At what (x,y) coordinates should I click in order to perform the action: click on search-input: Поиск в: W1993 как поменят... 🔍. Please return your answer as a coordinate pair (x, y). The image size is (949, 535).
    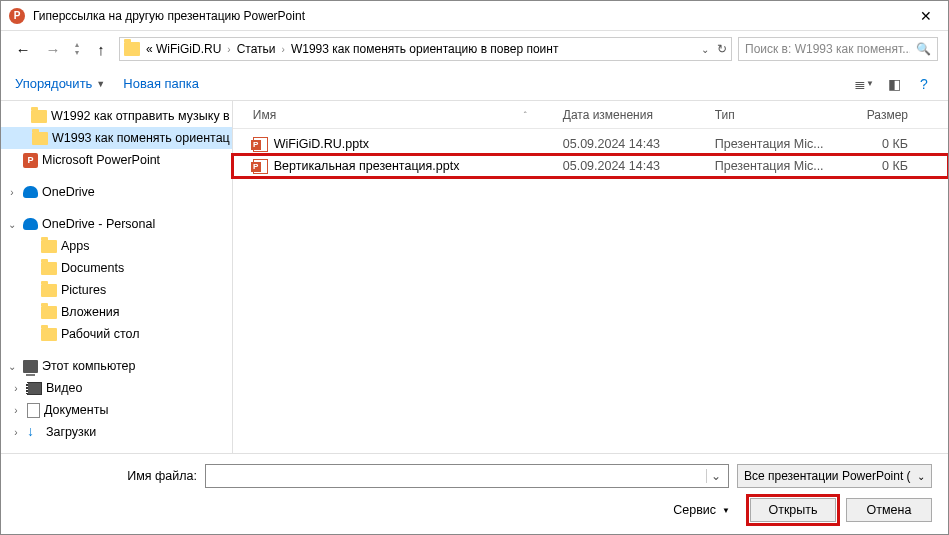
    Looking at the image, I should click on (838, 49).